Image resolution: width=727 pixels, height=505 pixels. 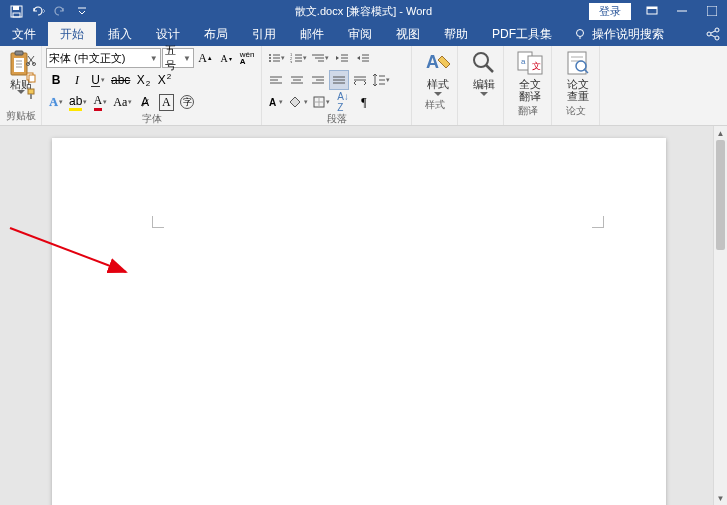 What do you see at coordinates (20, 116) in the screenshot?
I see `group-label-clipboard: 剪贴板` at bounding box center [20, 116].